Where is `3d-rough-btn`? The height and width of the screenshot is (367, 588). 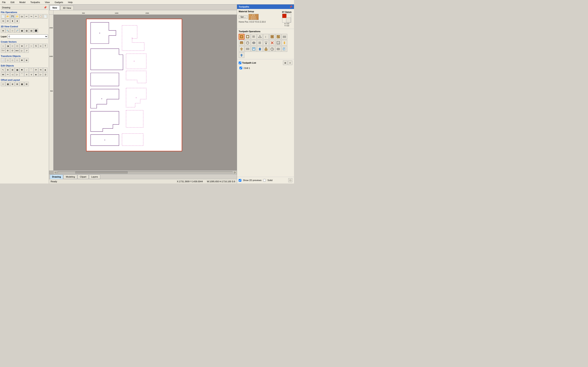
3d-rough-btn is located at coordinates (254, 43).